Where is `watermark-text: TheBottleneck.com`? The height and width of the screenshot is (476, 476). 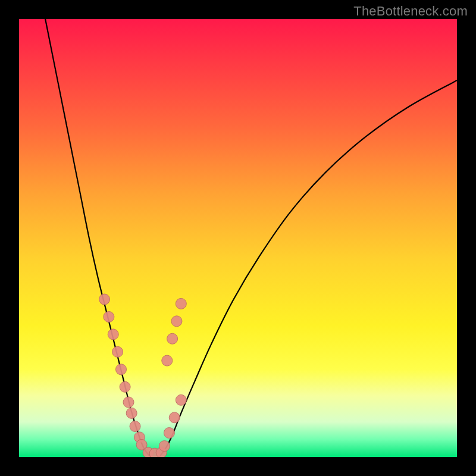
watermark-text: TheBottleneck.com is located at coordinates (411, 11).